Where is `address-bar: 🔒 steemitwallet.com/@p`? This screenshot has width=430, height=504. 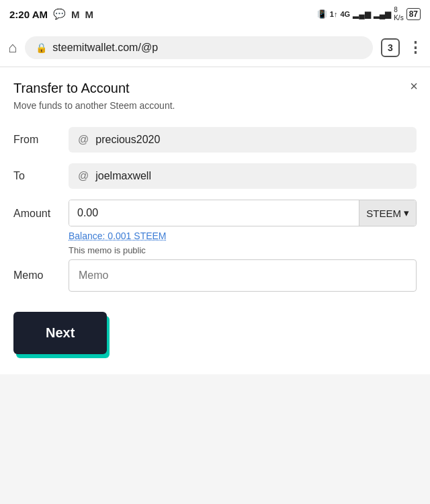
address-bar: 🔒 steemitwallet.com/@p is located at coordinates (199, 48).